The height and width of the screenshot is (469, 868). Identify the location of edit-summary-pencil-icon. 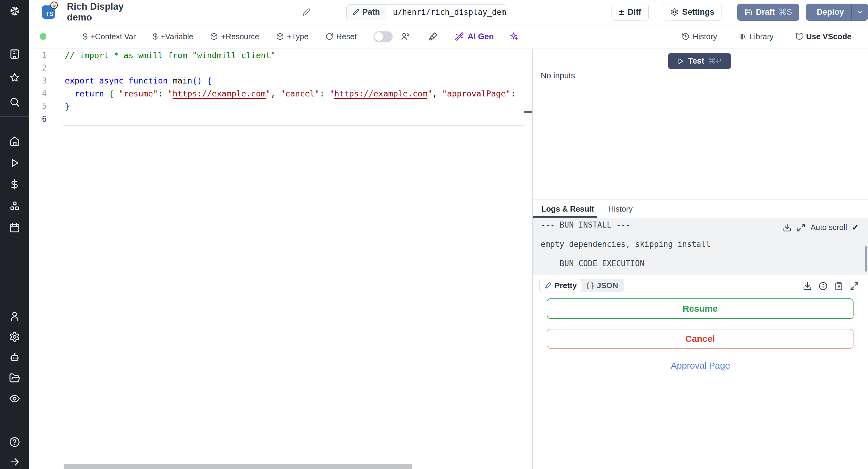
(307, 12).